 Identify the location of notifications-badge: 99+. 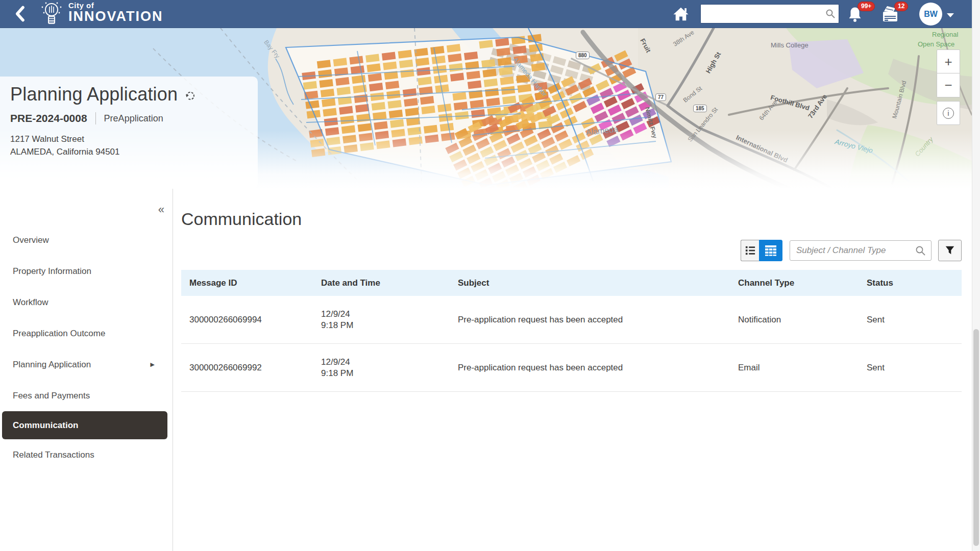
(866, 6).